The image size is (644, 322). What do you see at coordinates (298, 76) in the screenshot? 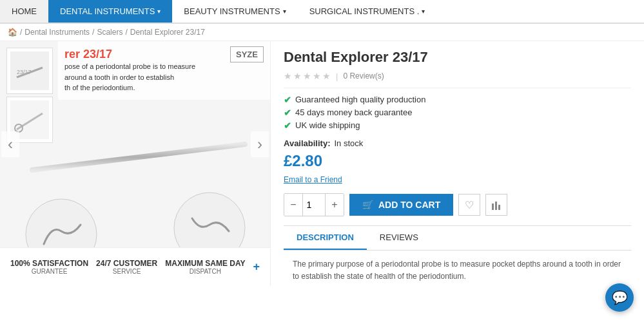
I see `star-2: ★` at bounding box center [298, 76].